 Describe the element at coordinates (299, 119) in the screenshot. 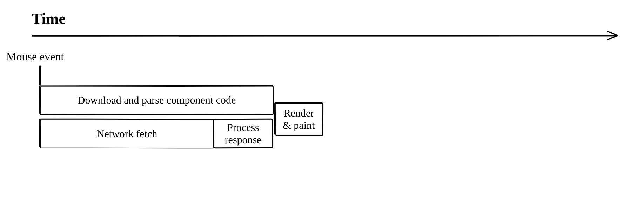

I see `bar-label: Render & paint` at that location.